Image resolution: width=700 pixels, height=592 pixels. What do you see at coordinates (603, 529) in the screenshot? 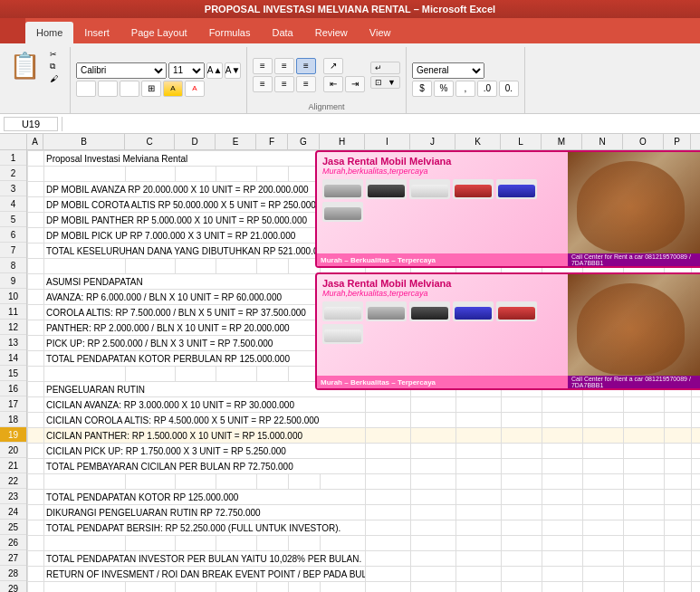
I see `cell-H25` at bounding box center [603, 529].